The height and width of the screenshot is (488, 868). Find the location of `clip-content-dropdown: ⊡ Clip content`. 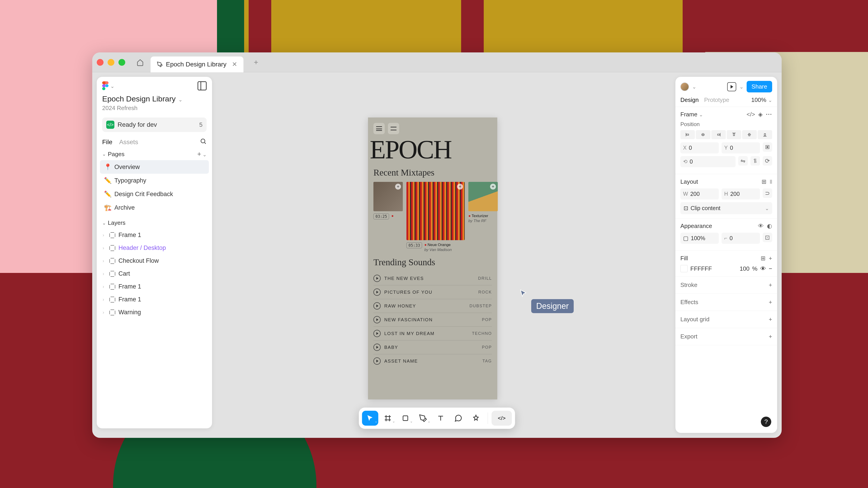

clip-content-dropdown: ⊡ Clip content is located at coordinates (726, 208).